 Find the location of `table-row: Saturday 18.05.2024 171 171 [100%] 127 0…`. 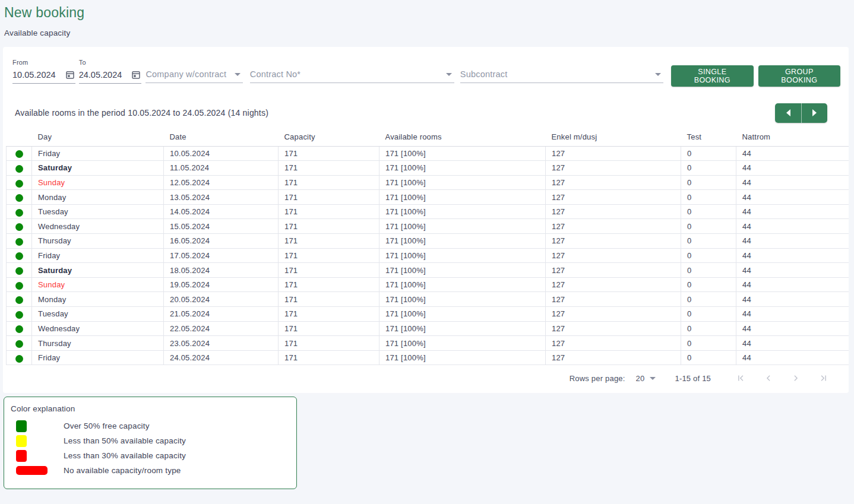

table-row: Saturday 18.05.2024 171 171 [100%] 127 0… is located at coordinates (428, 271).